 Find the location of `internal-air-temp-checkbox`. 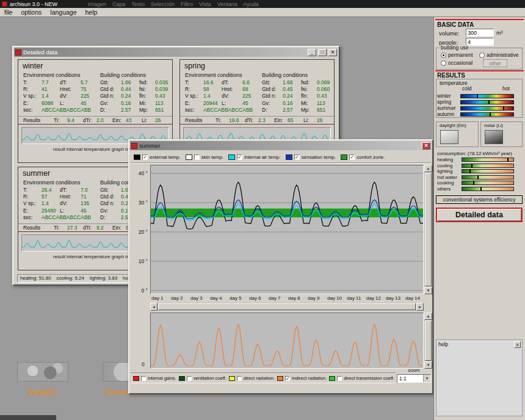

internal-air-temp-checkbox is located at coordinates (239, 158).